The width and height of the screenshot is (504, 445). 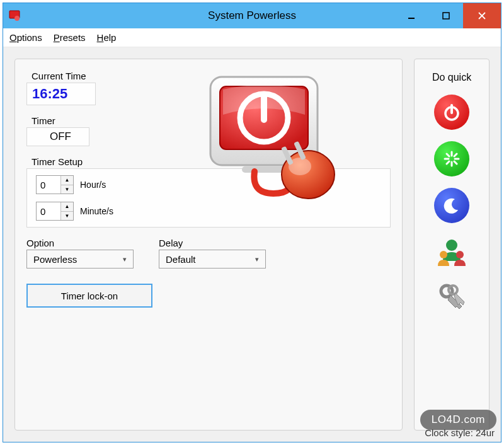 What do you see at coordinates (252, 38) in the screenshot?
I see `menubar: Options Presets Help` at bounding box center [252, 38].